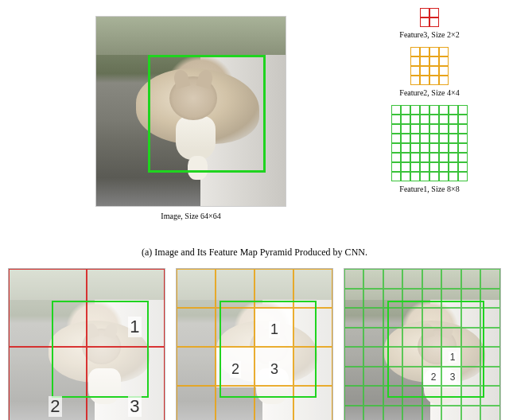 This screenshot has width=509, height=420. What do you see at coordinates (429, 18) in the screenshot?
I see `feature3-grid` at bounding box center [429, 18].